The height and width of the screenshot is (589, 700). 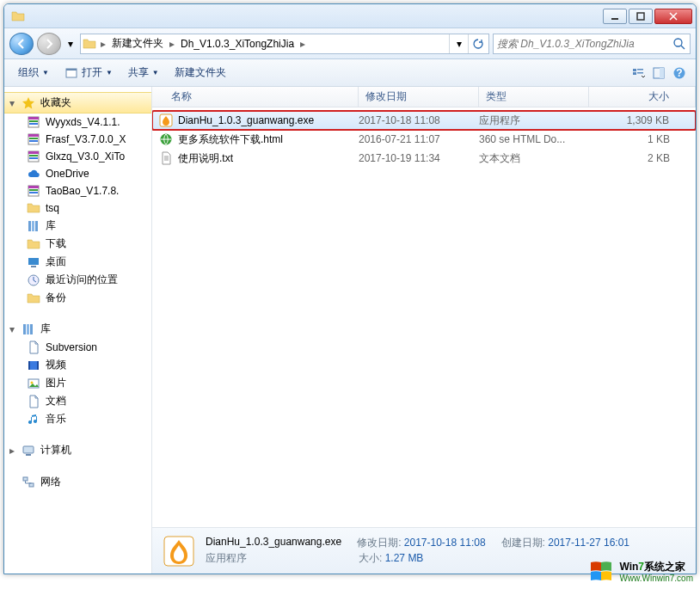 What do you see at coordinates (77, 156) in the screenshot?
I see `sidebar-item: Glxzq_V3.0_XiTo` at bounding box center [77, 156].